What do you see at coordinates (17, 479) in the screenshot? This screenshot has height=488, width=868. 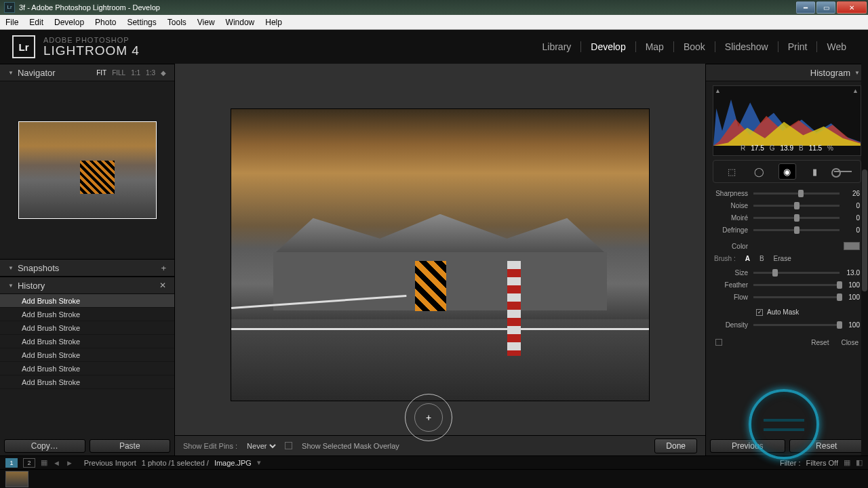 I see `filmstrip-thumbnail` at bounding box center [17, 479].